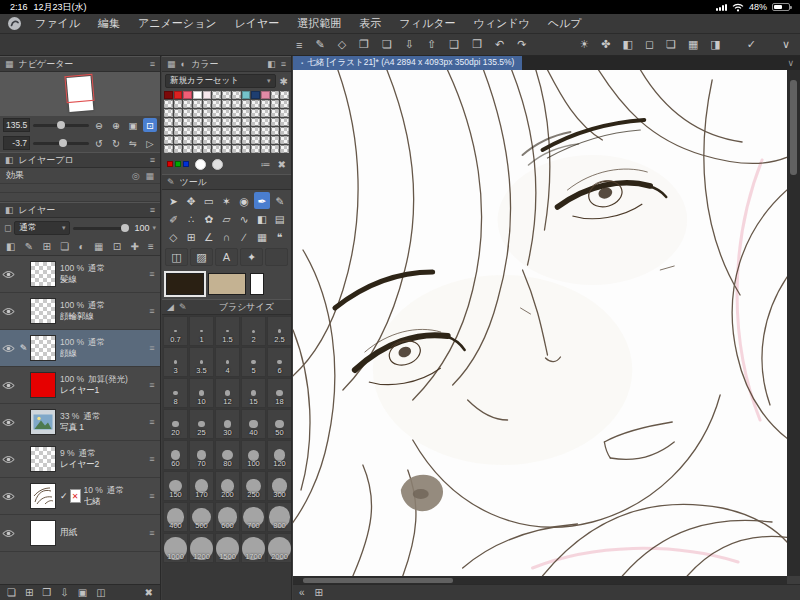 The image size is (800, 600). I want to click on operation-tool: ➤, so click(174, 200).